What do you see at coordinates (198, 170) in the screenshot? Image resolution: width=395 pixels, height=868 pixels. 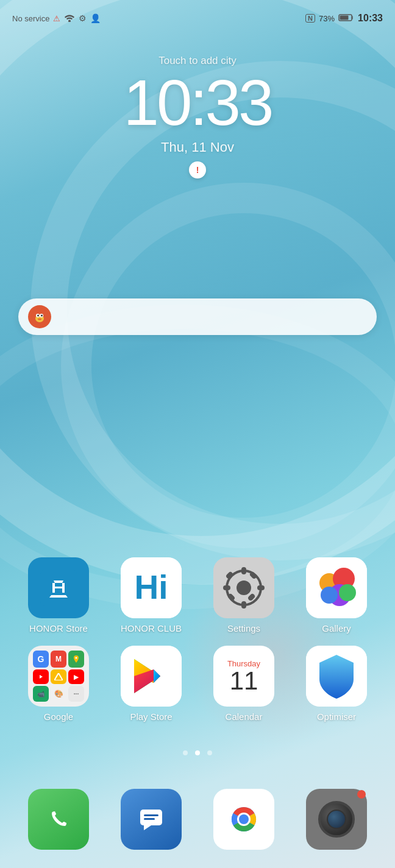 I see `notification-dot` at bounding box center [198, 170].